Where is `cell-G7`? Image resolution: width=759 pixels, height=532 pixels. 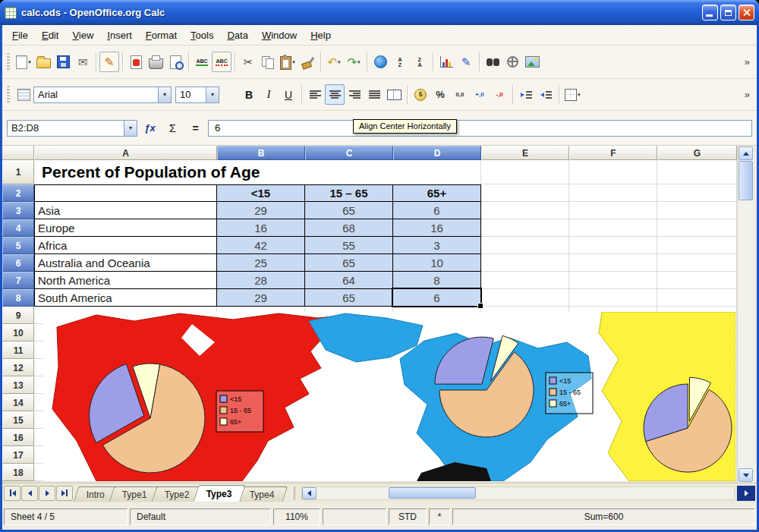 cell-G7 is located at coordinates (697, 281).